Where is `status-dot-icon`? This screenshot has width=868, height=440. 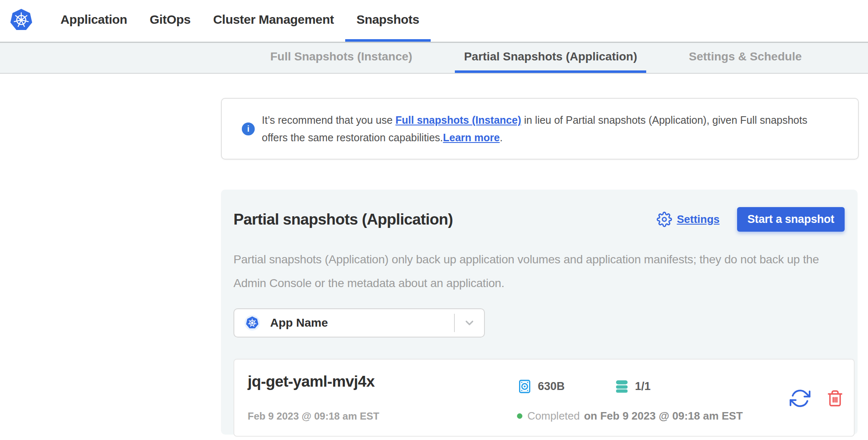
status-dot-icon is located at coordinates (519, 416).